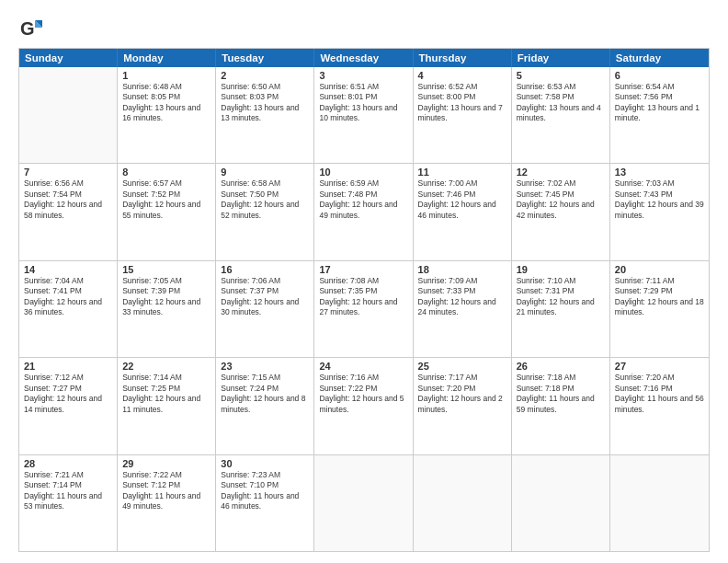 Image resolution: width=728 pixels, height=563 pixels. I want to click on day-cell-25: 25Sunrise: 7:17 AM Sunset: 7:20 PM Dayli…, so click(463, 406).